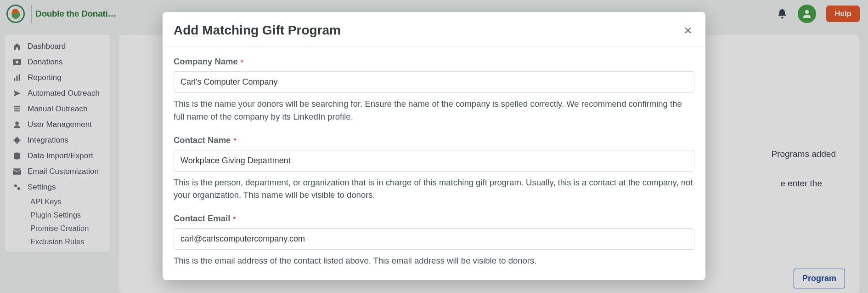 The height and width of the screenshot is (293, 868). What do you see at coordinates (257, 30) in the screenshot?
I see `modal-title: Add Matching Gift Program` at bounding box center [257, 30].